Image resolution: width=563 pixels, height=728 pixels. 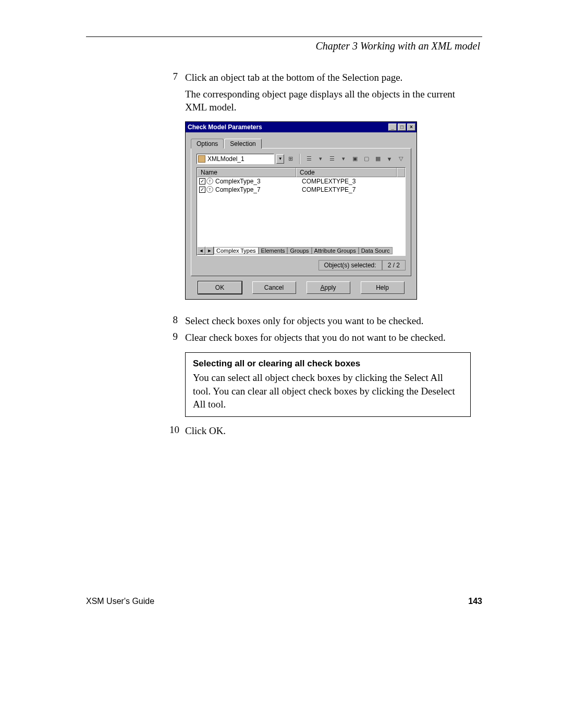 I want to click on dialog-titlebar: Check Model Parameters _ □ ×, so click(x=301, y=127).